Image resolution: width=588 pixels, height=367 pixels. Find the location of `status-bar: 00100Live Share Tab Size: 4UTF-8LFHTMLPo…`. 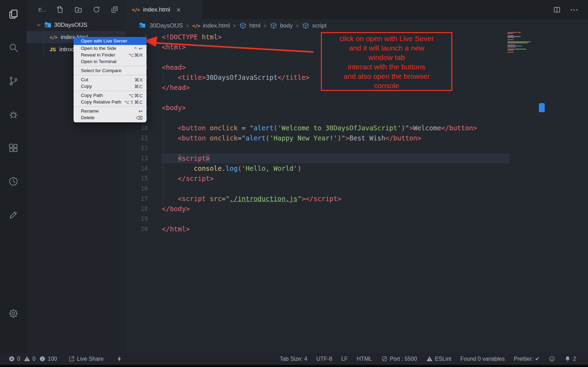

status-bar: 00100Live Share Tab Size: 4UTF-8LFHTMLPo… is located at coordinates (294, 359).